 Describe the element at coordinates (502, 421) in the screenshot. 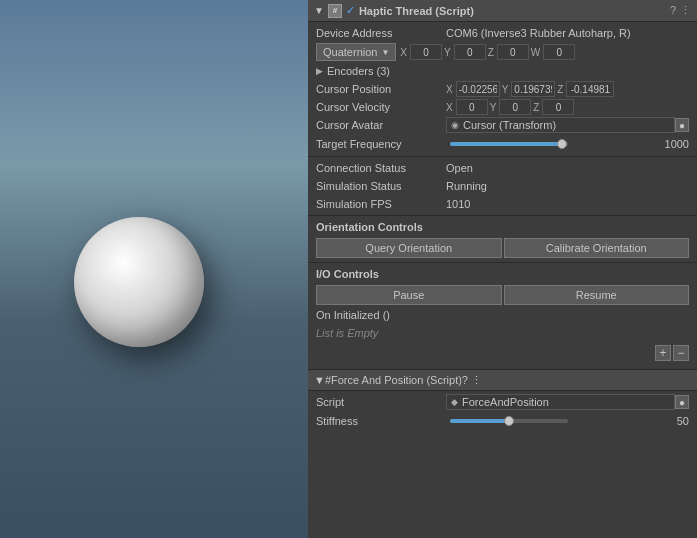

I see `stiffness-row: Stiffness 50` at that location.